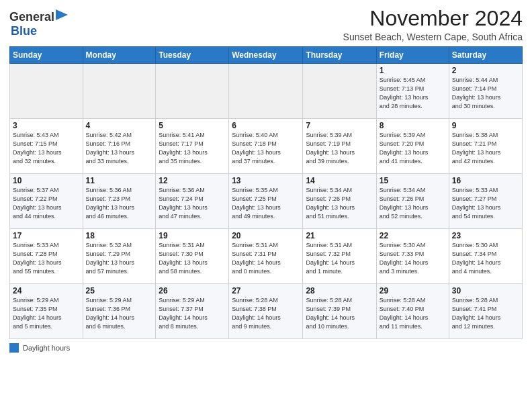  What do you see at coordinates (433, 24) in the screenshot?
I see `title-block: November 2024 Sunset Beach, Western Cape…` at bounding box center [433, 24].